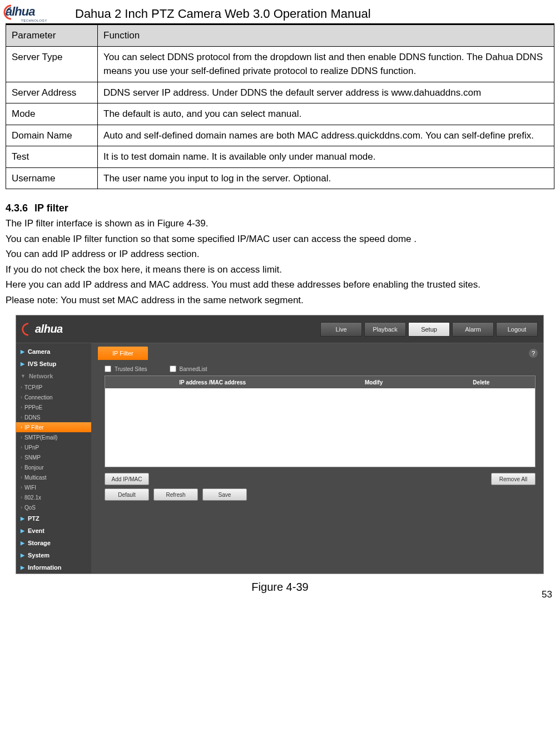  What do you see at coordinates (52, 157) in the screenshot?
I see `param-cell: Test` at bounding box center [52, 157].